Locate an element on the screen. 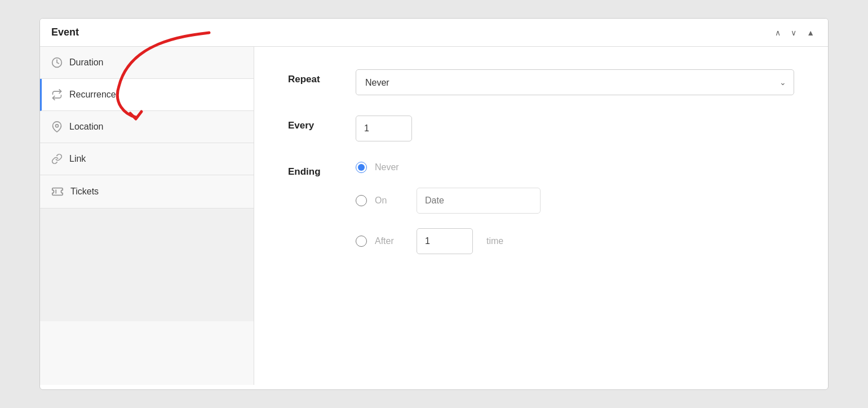 The height and width of the screenshot is (408, 868). clock-icon is located at coordinates (57, 63).